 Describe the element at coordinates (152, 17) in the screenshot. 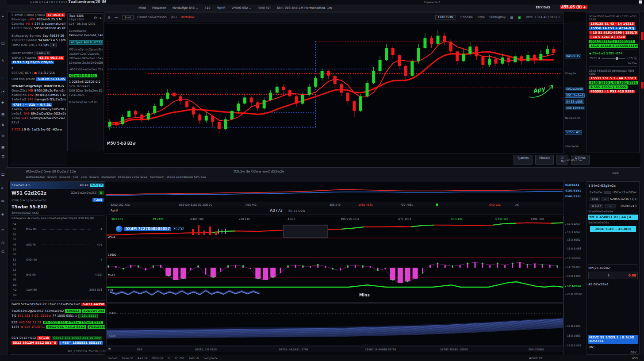

I see `toolbar-left-item-3: Grand Solverdsson` at that location.